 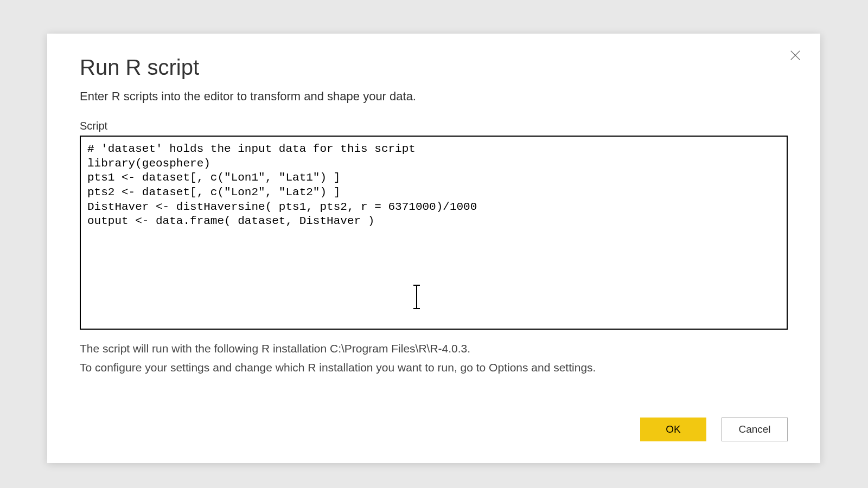 I want to click on footer-line-2: To configure your settings and change wh…, so click(x=434, y=368).